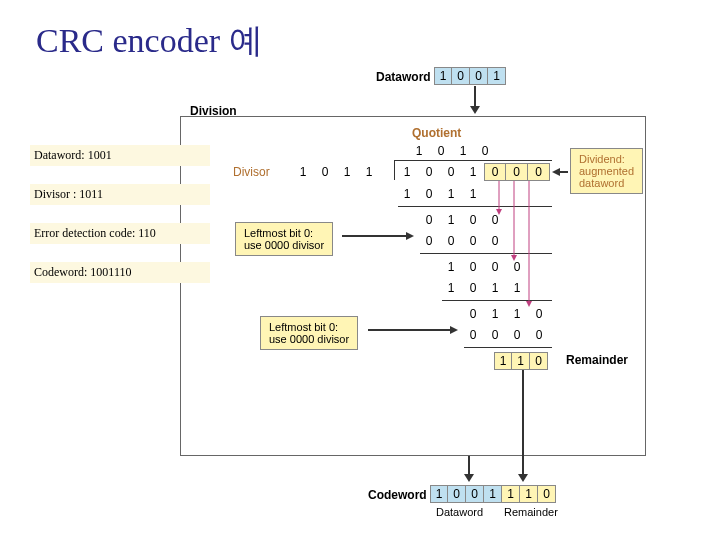  Describe the element at coordinates (470, 76) in the screenshot. I see `dataword-bits-top: 1 0 0 1` at that location.